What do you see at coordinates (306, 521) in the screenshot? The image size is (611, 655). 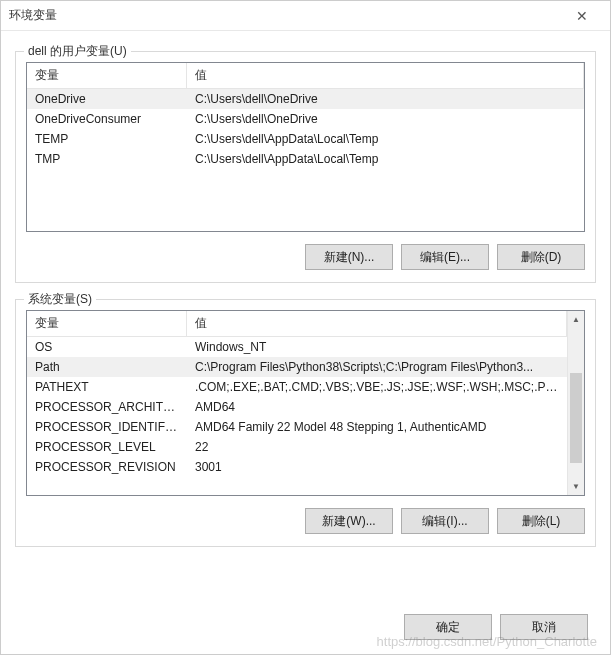 I see `system-vars-buttons: 新建(W)... 编辑(I)... 删除(L)` at bounding box center [306, 521].